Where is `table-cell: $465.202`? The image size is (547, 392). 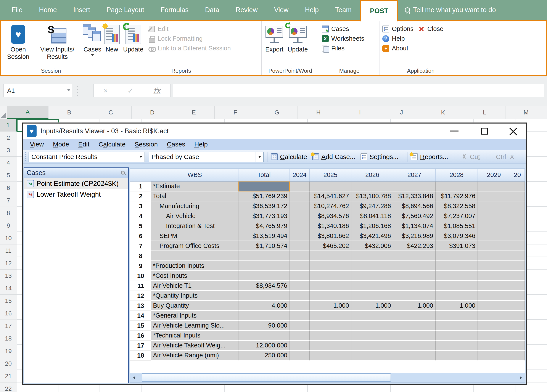
table-cell: $465.202 is located at coordinates (330, 246).